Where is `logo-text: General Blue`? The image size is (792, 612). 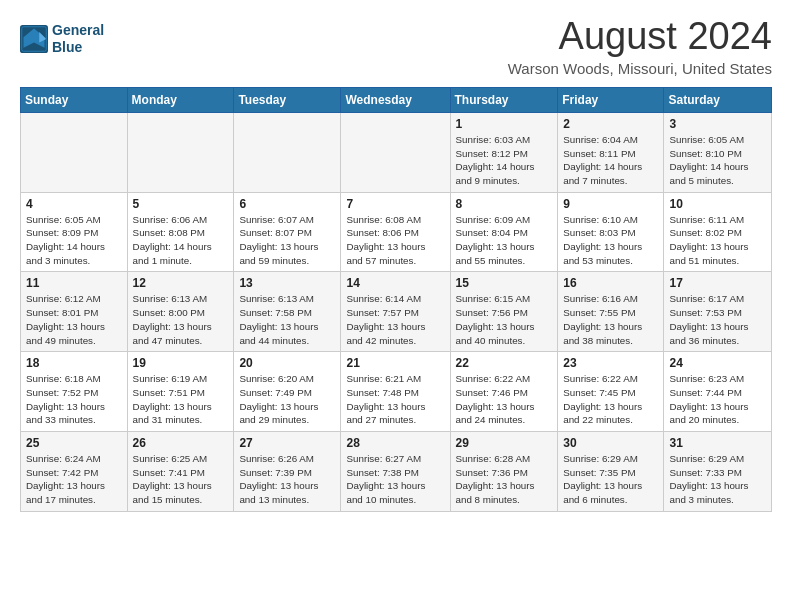
logo-text: General Blue is located at coordinates (78, 39).